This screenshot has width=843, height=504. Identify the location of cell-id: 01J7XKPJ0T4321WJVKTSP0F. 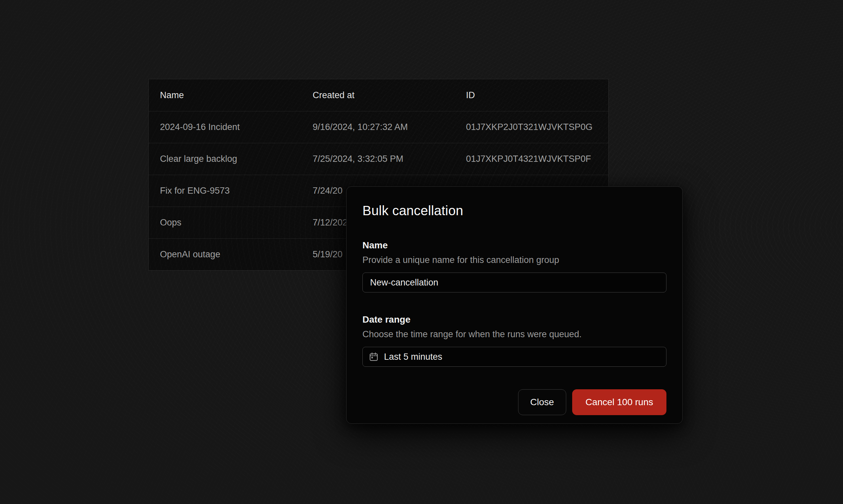
(537, 159).